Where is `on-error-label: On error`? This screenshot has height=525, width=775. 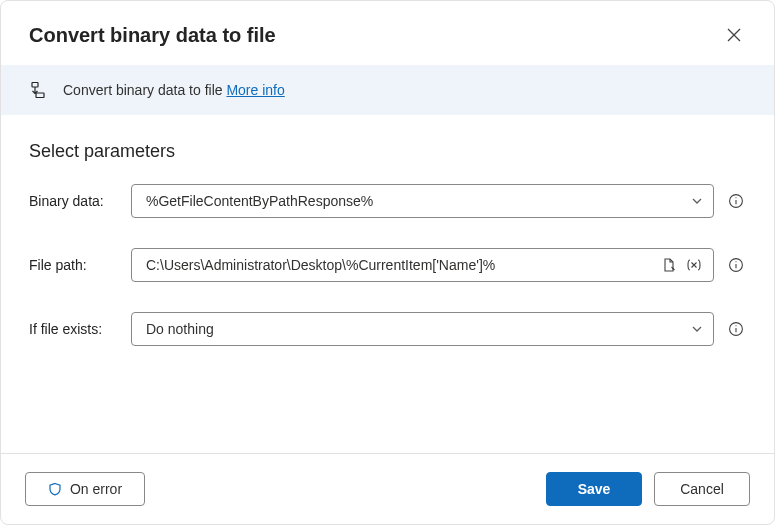
on-error-label: On error is located at coordinates (96, 489).